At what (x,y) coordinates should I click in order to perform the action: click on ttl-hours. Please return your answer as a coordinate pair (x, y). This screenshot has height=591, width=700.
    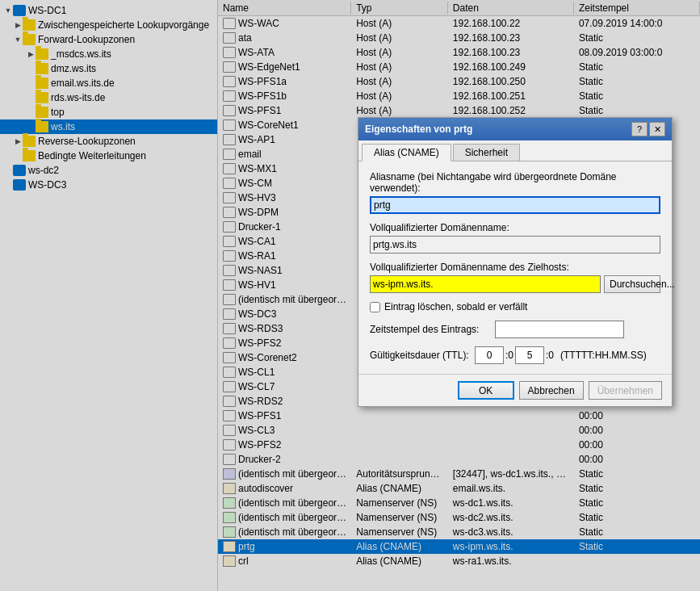
    Looking at the image, I should click on (489, 355).